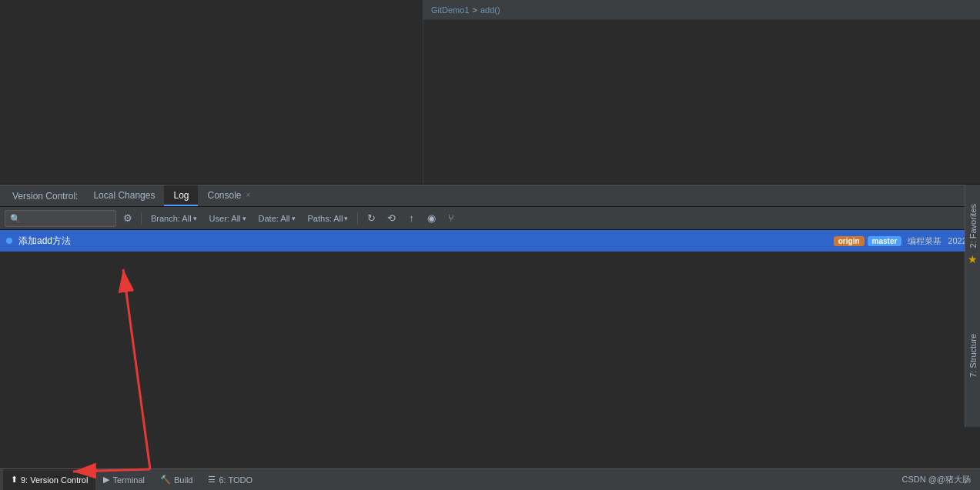 This screenshot has width=980, height=490. Describe the element at coordinates (411, 218) in the screenshot. I see `push-btn: ↑` at that location.